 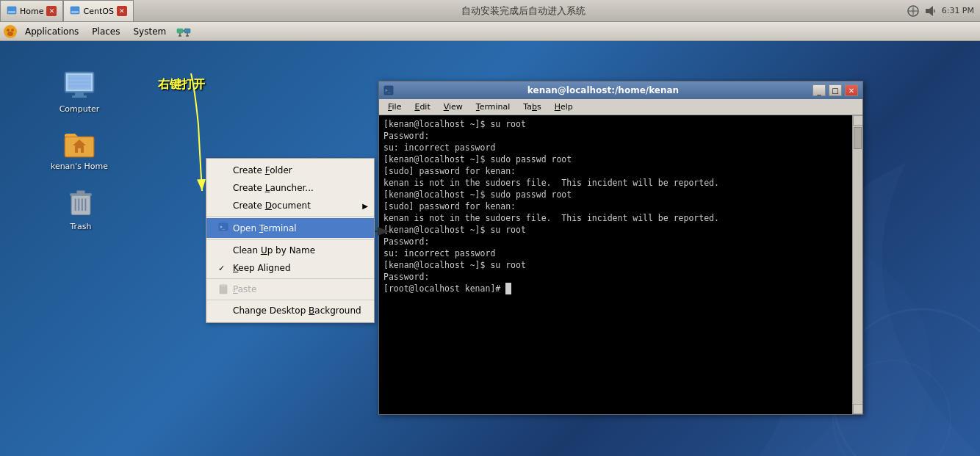 What do you see at coordinates (122, 11) in the screenshot?
I see `centos-tab-close: ✕` at bounding box center [122, 11].